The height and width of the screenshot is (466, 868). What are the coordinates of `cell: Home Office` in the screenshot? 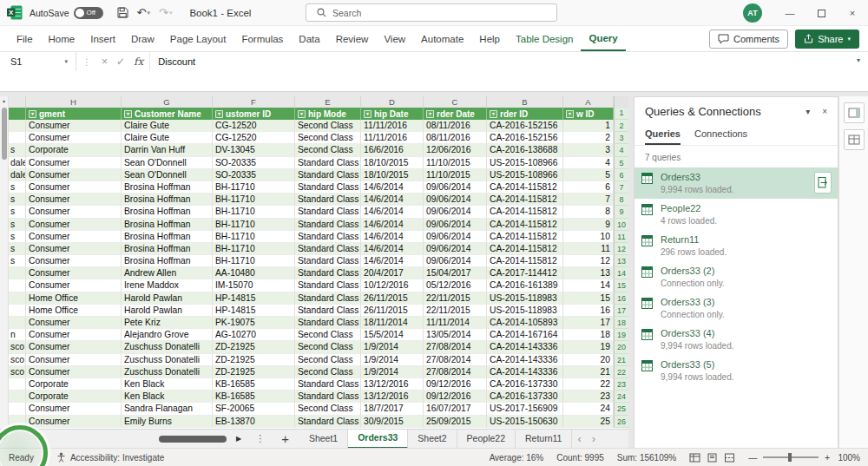 It's located at (74, 299).